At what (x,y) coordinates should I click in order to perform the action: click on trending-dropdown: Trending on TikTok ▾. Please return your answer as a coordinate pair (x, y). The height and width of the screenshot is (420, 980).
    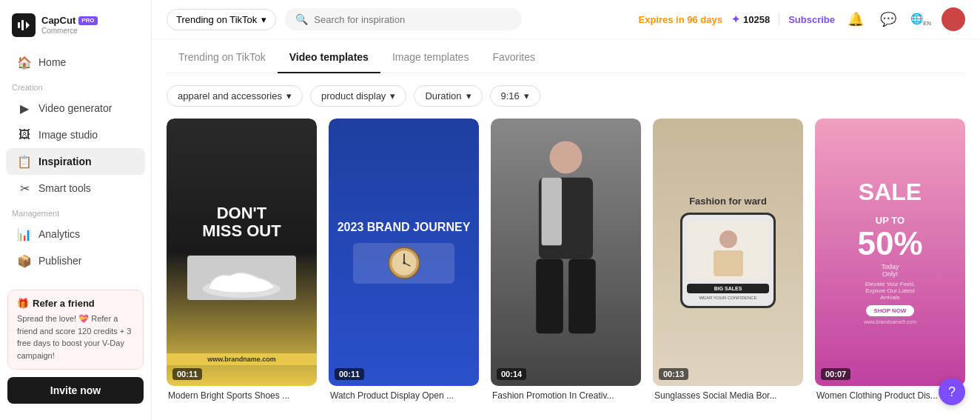
    Looking at the image, I should click on (221, 19).